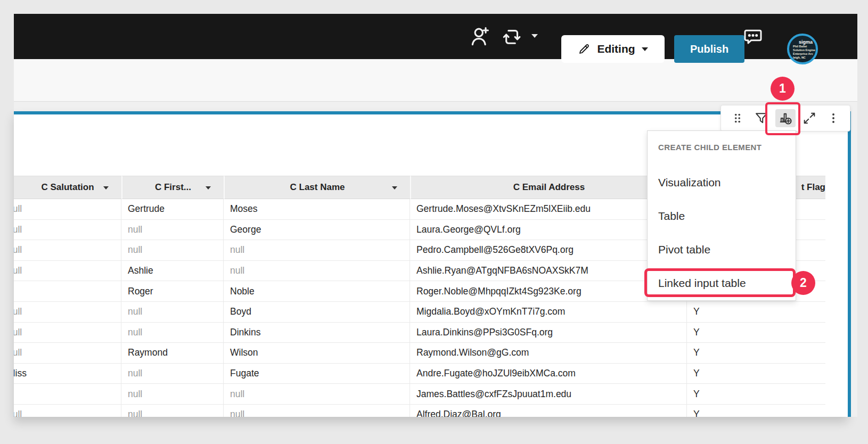  What do you see at coordinates (738, 118) in the screenshot?
I see `drag-handle-icon` at bounding box center [738, 118].